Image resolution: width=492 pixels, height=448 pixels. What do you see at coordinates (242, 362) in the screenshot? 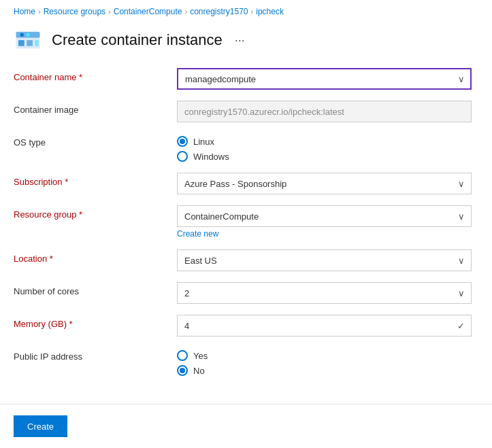
I see `public-ip-row: Public IP address Yes No` at bounding box center [242, 362].